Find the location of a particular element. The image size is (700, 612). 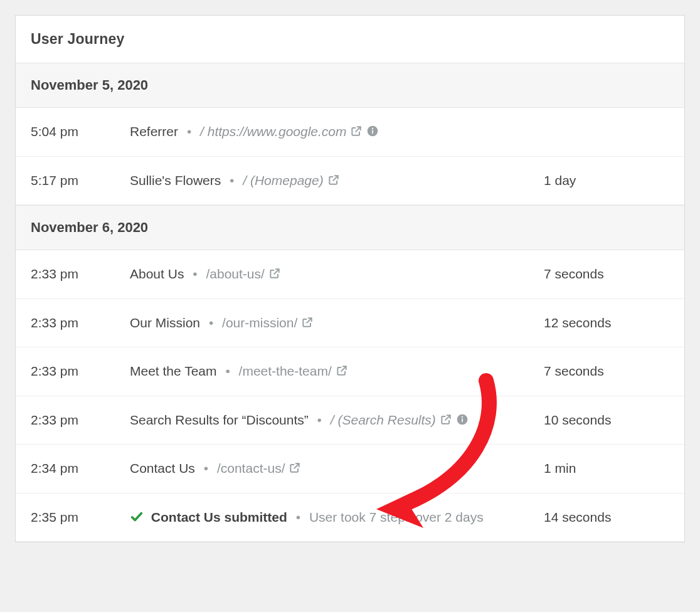

row-main: Contact Us submitted • User took 7 steps… is located at coordinates (331, 518).